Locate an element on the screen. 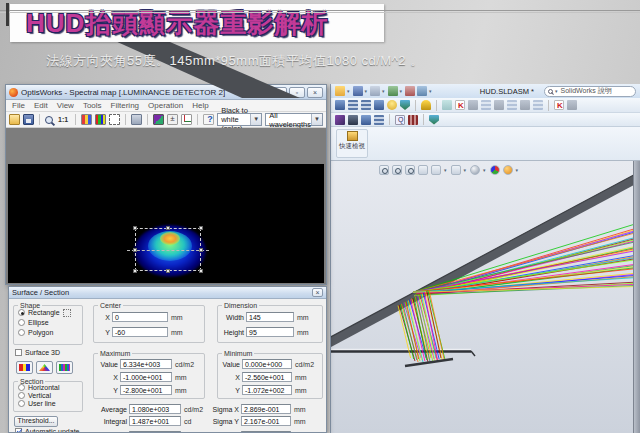 This screenshot has height=433, width=640. auto-update-checkbox: Automatic update is located at coordinates (47, 430).